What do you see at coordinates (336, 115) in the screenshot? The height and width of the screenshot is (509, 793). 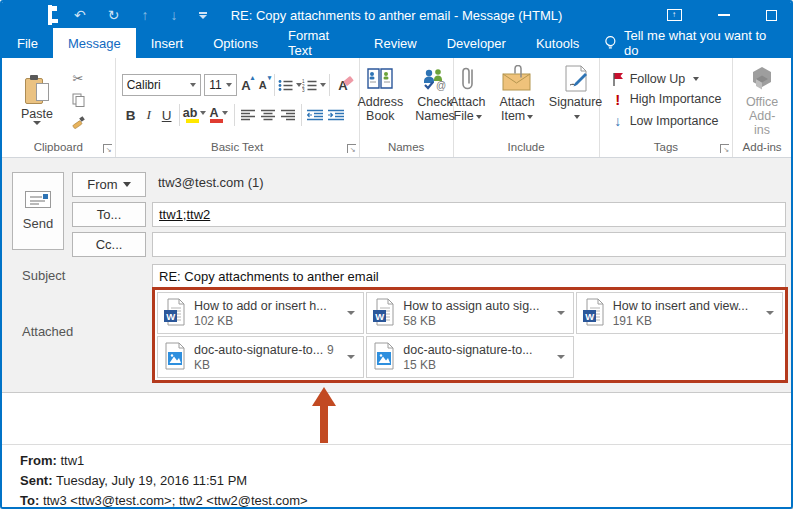 I see `increase-indent-icon` at bounding box center [336, 115].